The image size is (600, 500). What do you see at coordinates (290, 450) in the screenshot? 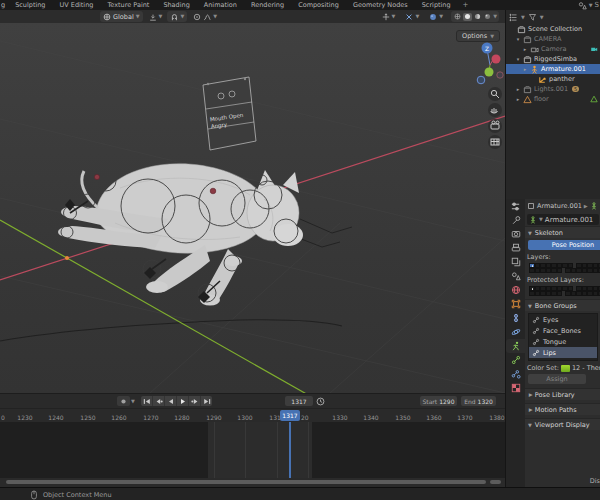
I see `playhead` at bounding box center [290, 450].